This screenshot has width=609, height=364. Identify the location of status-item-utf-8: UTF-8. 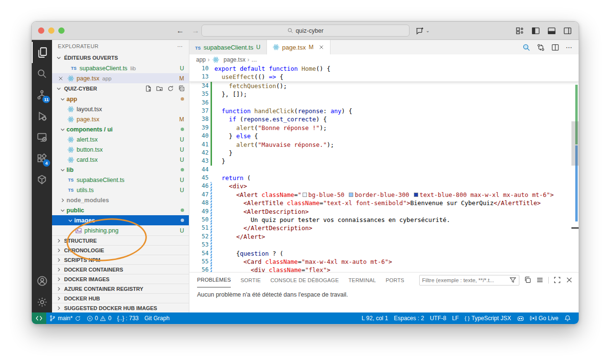
(438, 318).